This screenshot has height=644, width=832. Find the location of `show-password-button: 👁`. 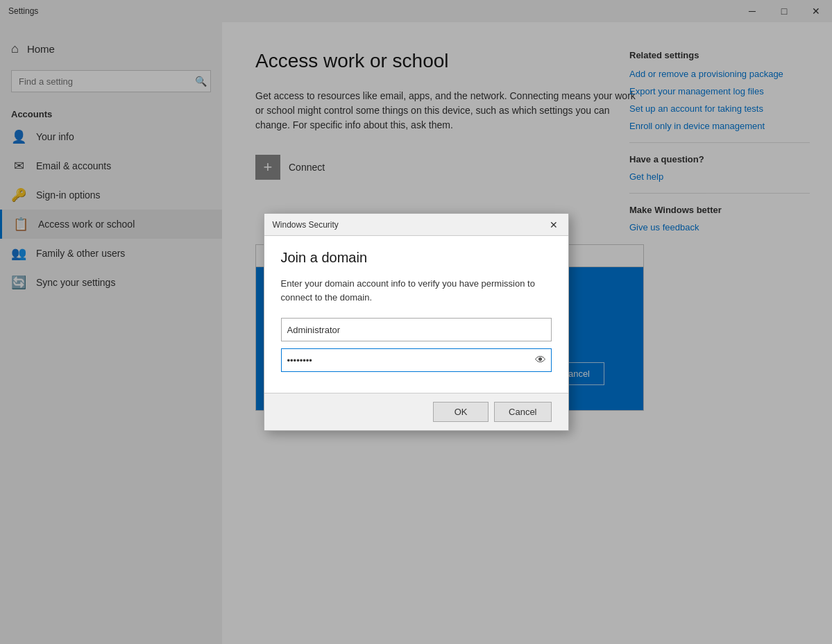

show-password-button: 👁 is located at coordinates (541, 360).